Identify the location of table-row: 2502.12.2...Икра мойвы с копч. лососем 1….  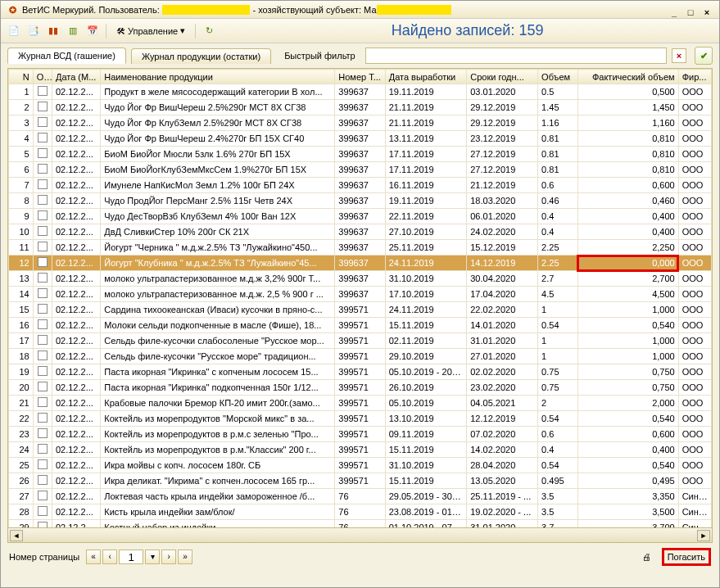
(360, 465).